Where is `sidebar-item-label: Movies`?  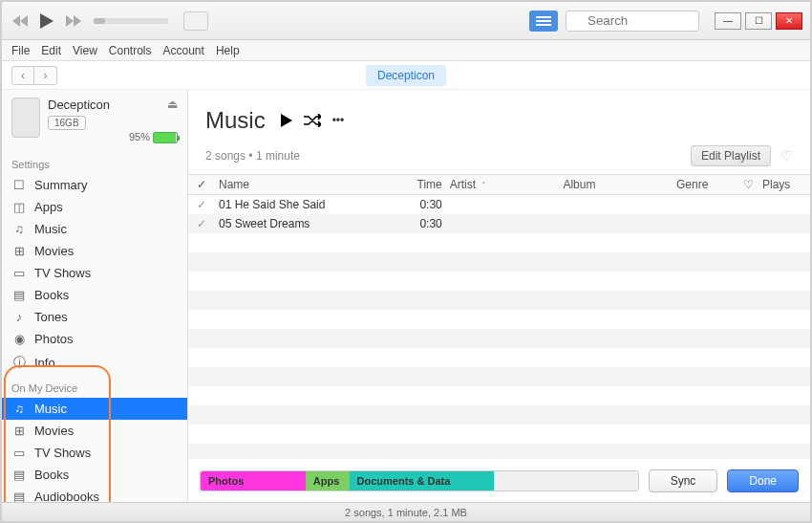 sidebar-item-label: Movies is located at coordinates (53, 251).